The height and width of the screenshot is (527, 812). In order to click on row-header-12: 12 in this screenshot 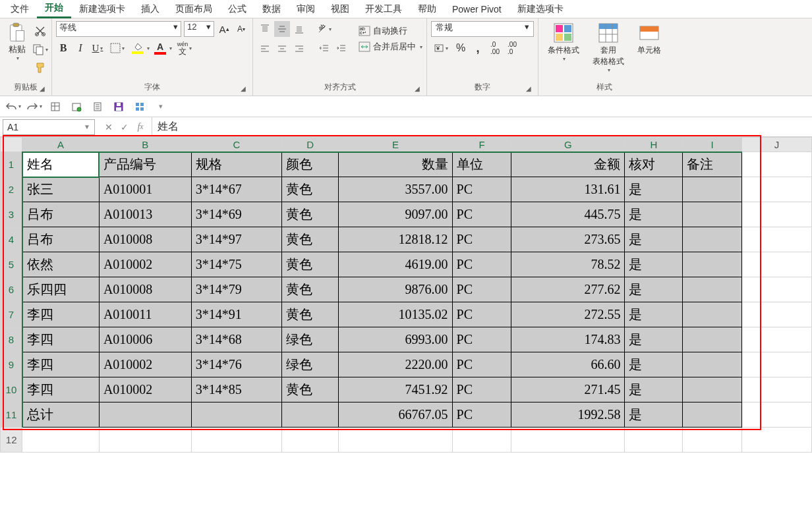, I will do `click(12, 440)`.